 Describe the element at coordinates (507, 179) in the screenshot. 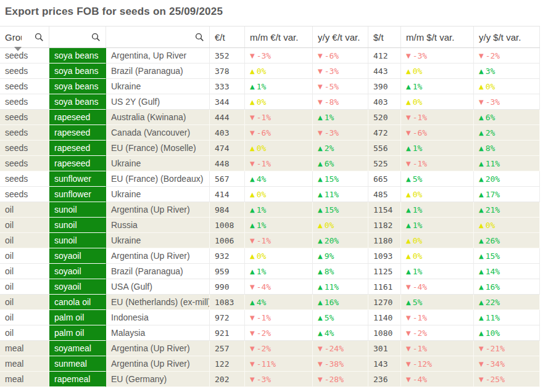

I see `cell-yy-usd-var: ▲20%` at that location.